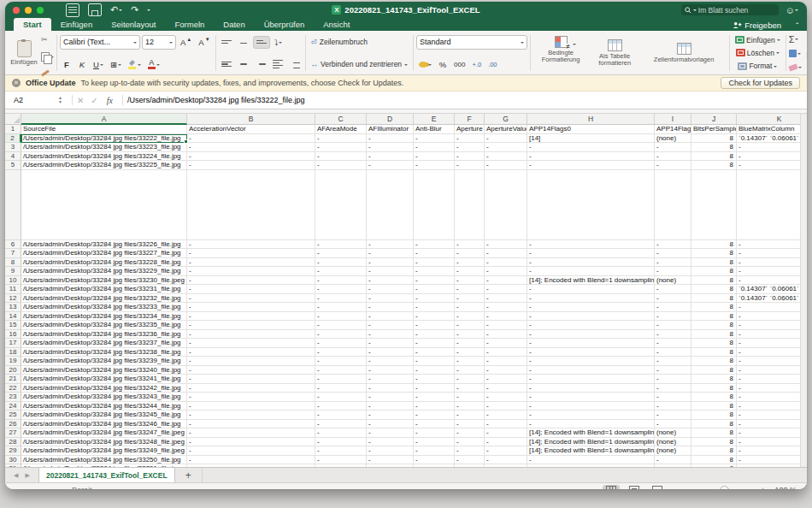 This screenshot has height=508, width=812. I want to click on underline-button: U, so click(98, 65).